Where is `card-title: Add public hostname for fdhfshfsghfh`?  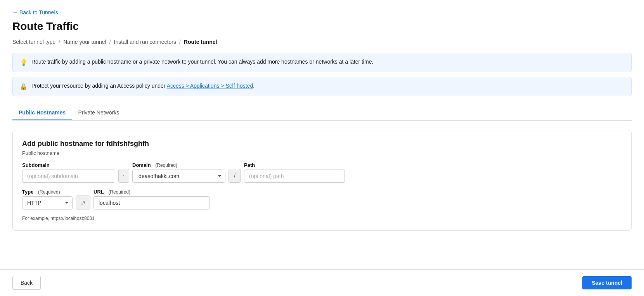 card-title: Add public hostname for fdhfshfsghfh is located at coordinates (322, 144).